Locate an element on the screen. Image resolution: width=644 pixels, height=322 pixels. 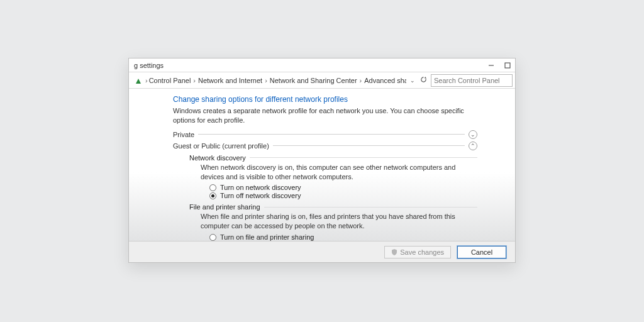
subsection-label: Network discovery is located at coordinates (218, 158).